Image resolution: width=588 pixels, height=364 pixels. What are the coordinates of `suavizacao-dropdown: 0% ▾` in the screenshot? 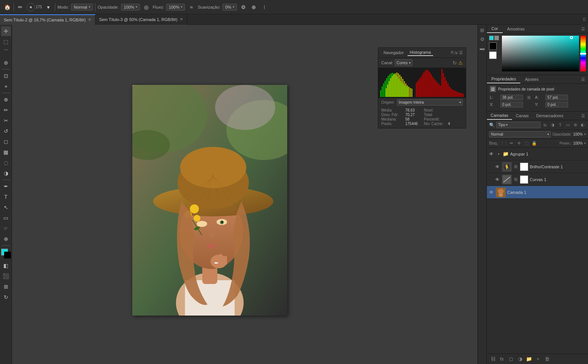 It's located at (230, 7).